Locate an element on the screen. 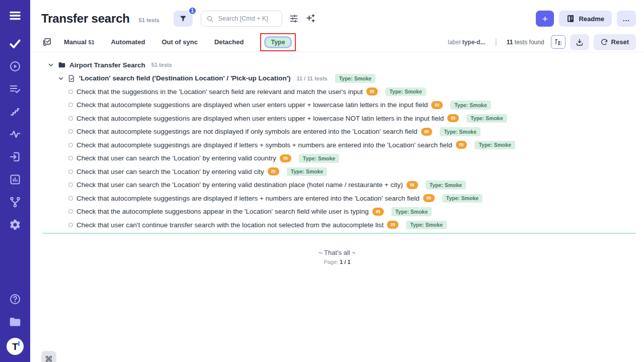  sidebar-item-import is located at coordinates (15, 157).